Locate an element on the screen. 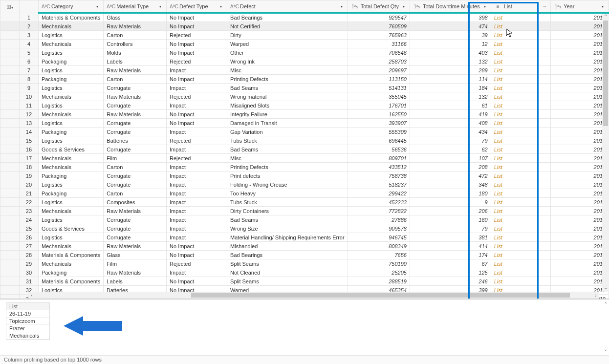  h-scroll-track is located at coordinates (314, 295).